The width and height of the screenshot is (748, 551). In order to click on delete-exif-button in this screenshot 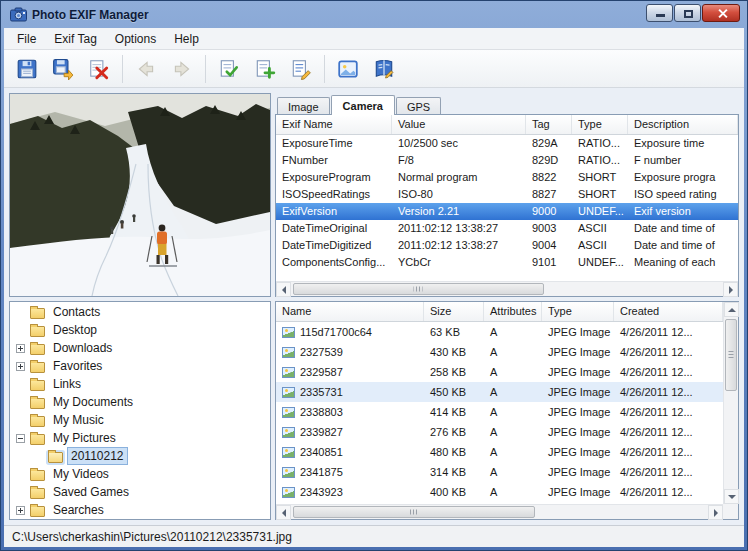, I will do `click(99, 69)`.